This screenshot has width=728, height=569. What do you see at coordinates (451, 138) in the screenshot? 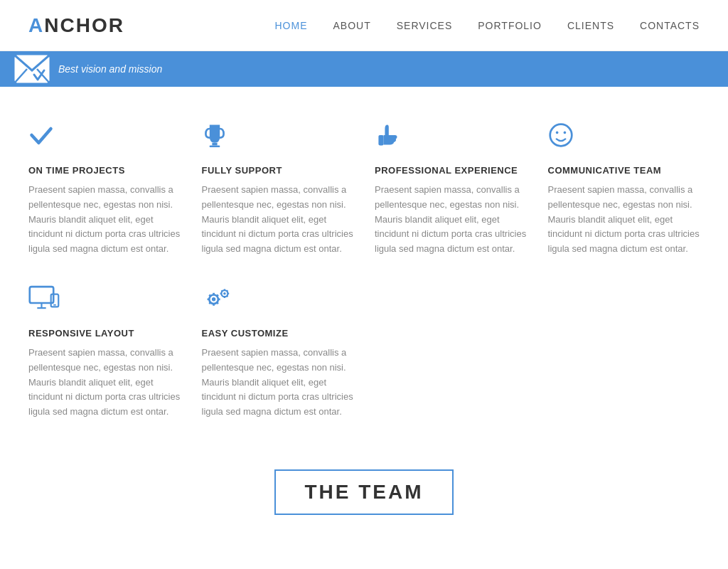
I see `thumbsup-icon` at bounding box center [451, 138].